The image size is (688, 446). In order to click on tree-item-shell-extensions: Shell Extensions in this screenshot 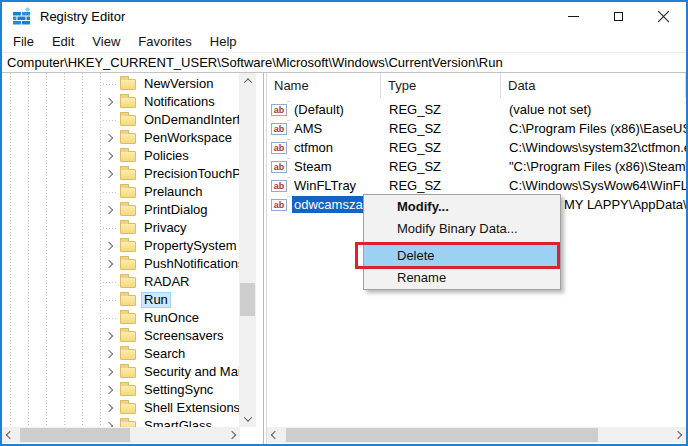, I will do `click(120, 408)`.